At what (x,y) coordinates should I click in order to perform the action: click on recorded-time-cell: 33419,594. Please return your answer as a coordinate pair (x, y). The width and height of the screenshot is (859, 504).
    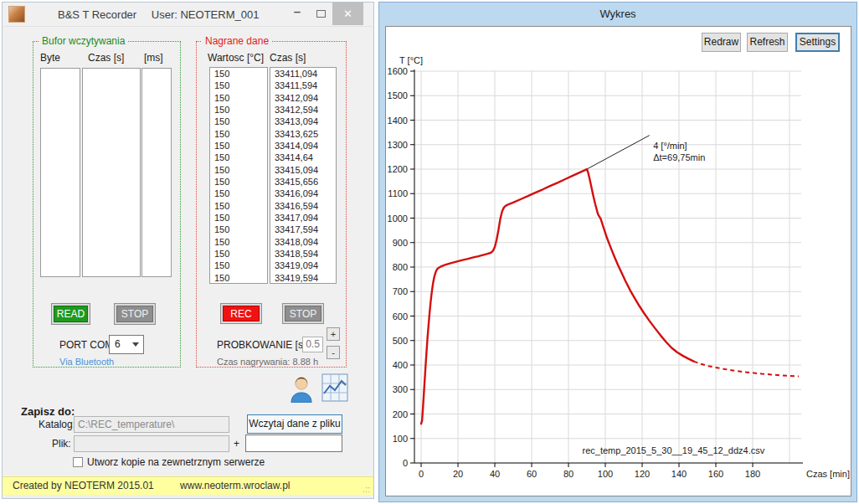
    Looking at the image, I should click on (303, 278).